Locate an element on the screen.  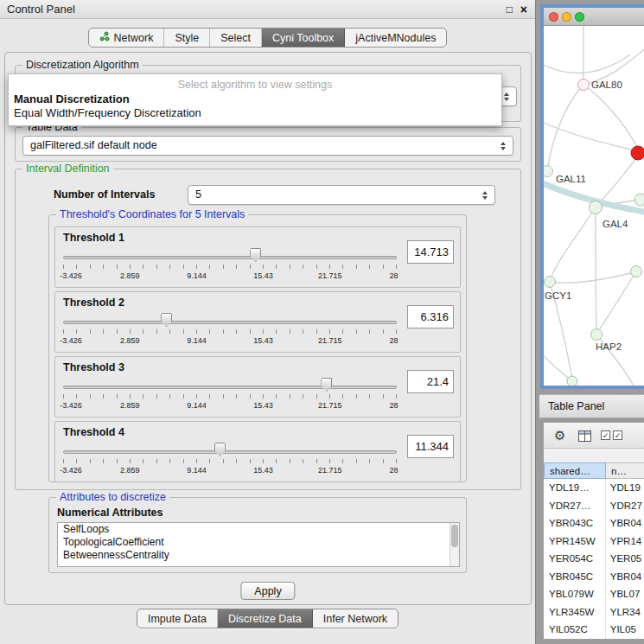
cell: YER054C is located at coordinates (574, 558).